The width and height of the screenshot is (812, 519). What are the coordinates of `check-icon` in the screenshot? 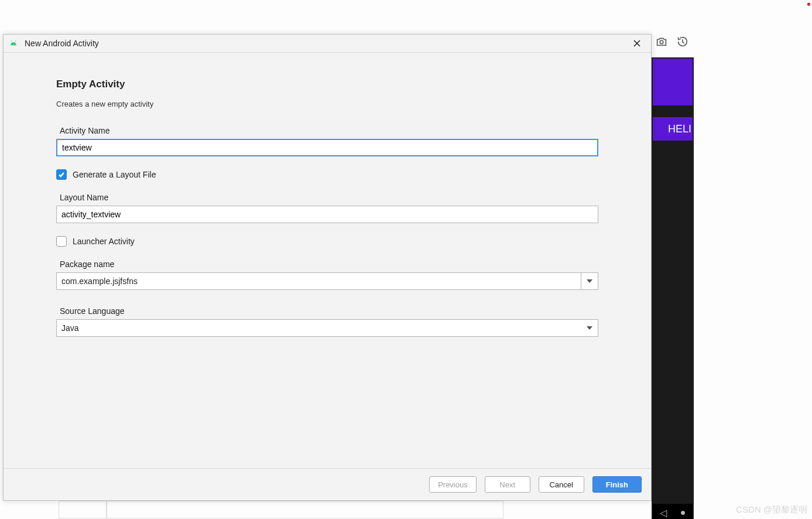 It's located at (61, 175).